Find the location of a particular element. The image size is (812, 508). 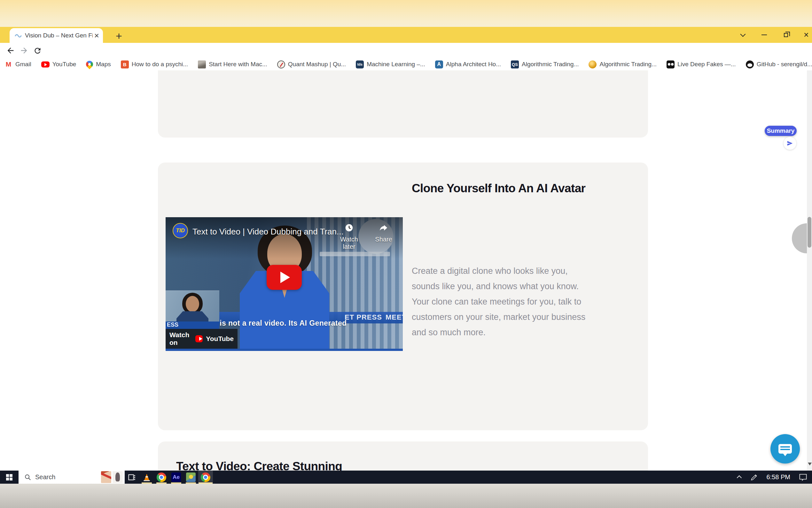

bookmarks-bar: M Gmail YouTube Maps B How to do a psych… is located at coordinates (406, 64).